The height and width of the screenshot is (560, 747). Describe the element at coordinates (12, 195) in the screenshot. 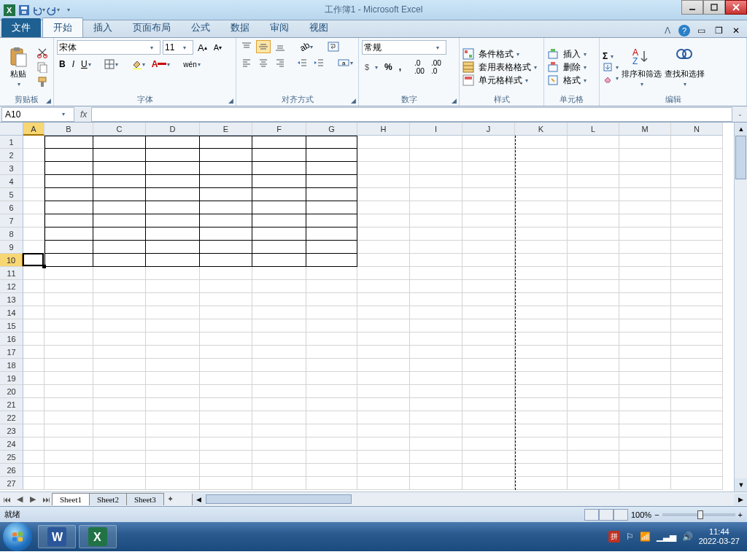

I see `row-header-5: 5` at that location.